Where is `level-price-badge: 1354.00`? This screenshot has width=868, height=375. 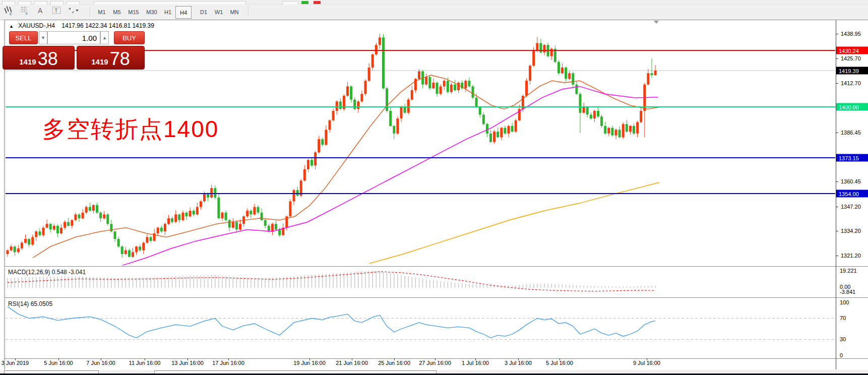
level-price-badge: 1354.00 is located at coordinates (852, 194).